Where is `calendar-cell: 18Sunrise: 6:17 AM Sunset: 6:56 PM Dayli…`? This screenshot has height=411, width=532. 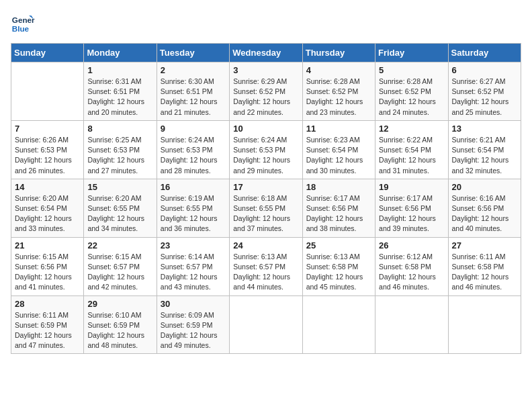
calendar-cell: 18Sunrise: 6:17 AM Sunset: 6:56 PM Dayli… is located at coordinates (339, 208).